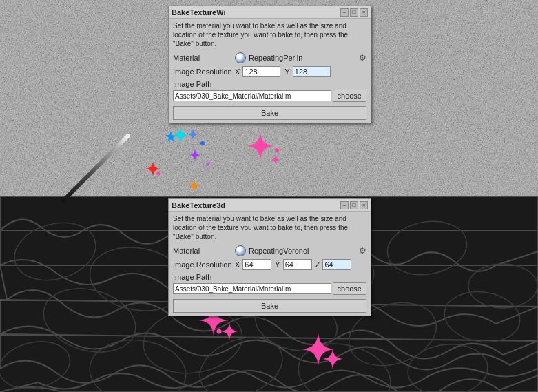 The width and height of the screenshot is (538, 392). What do you see at coordinates (198, 12) in the screenshot?
I see `dialog-title-1: BakeTextureWi` at bounding box center [198, 12].